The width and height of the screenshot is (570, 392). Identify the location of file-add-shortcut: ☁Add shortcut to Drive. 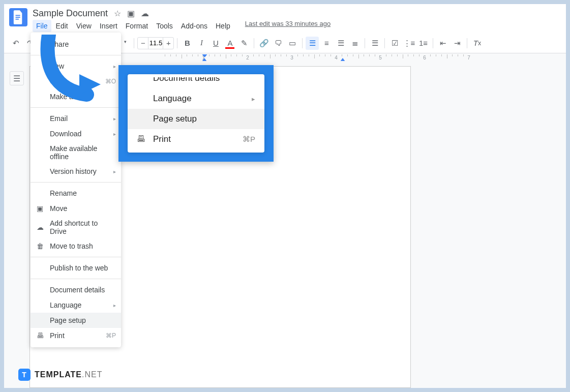
(76, 227).